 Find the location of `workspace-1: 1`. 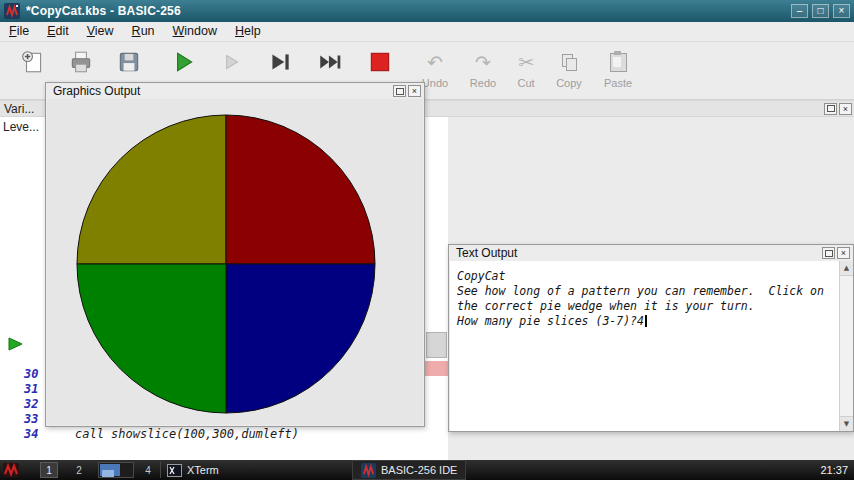

workspace-1: 1 is located at coordinates (49, 470).